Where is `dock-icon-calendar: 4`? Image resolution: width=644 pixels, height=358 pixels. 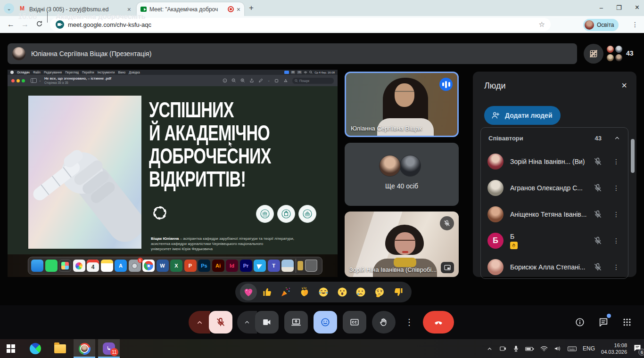 dock-icon-calendar: 4 is located at coordinates (93, 266).